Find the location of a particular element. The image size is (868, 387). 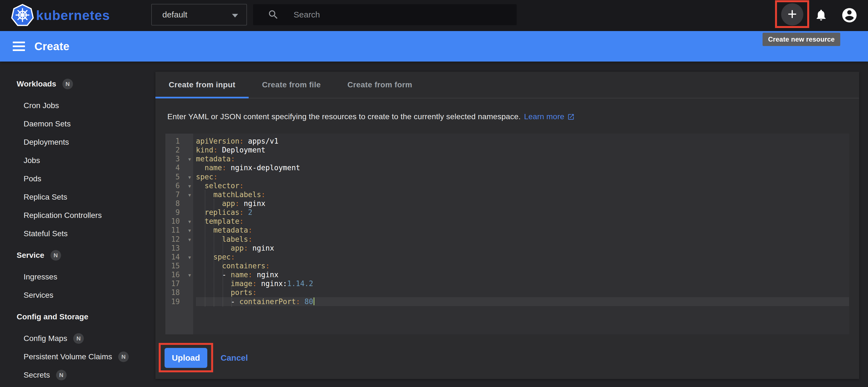

brand-wordmark: kubernetes is located at coordinates (73, 15).